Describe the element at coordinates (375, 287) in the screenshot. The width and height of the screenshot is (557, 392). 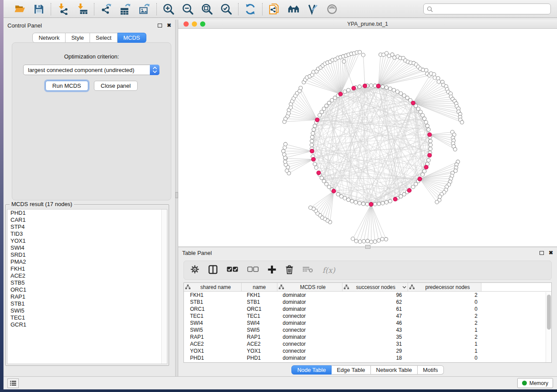
I see `column-header-successor-nodes: successor nodes` at that location.